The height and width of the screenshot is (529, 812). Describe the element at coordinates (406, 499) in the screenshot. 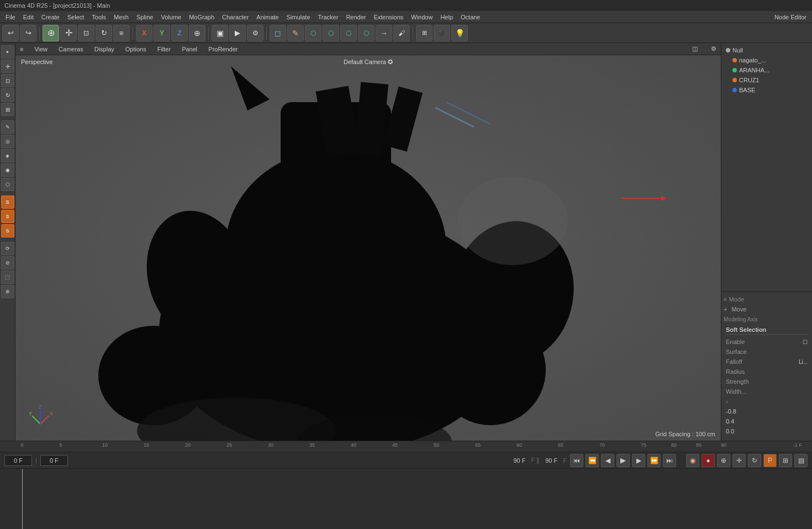

I see `timeline-tracks` at that location.